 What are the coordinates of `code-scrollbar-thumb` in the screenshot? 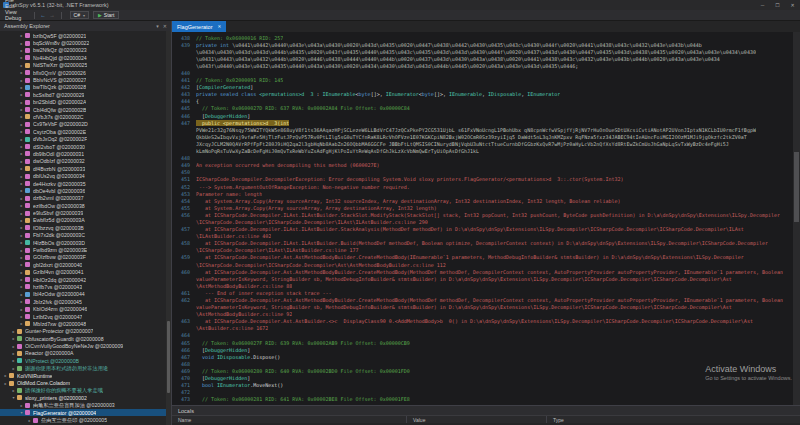 It's located at (796, 187).